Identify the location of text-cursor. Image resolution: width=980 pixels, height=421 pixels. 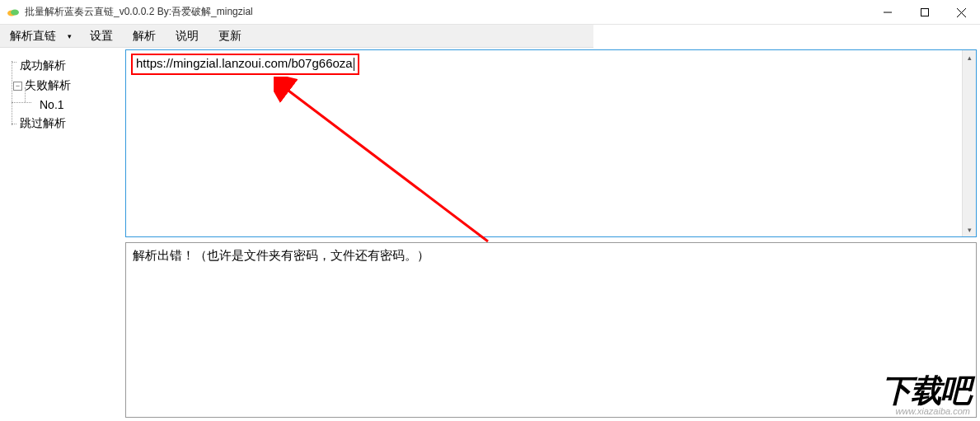
(354, 64).